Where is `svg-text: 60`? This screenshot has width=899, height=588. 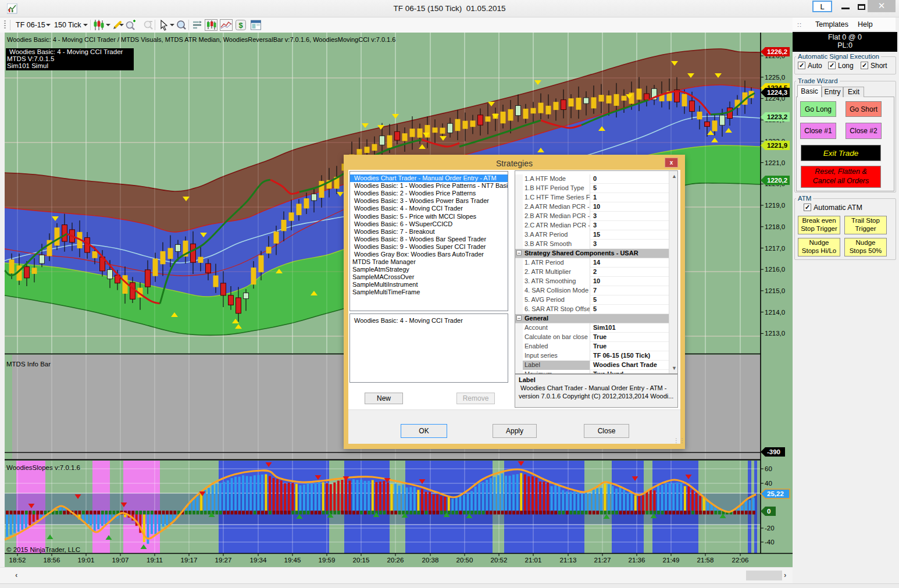
svg-text: 60 is located at coordinates (769, 469).